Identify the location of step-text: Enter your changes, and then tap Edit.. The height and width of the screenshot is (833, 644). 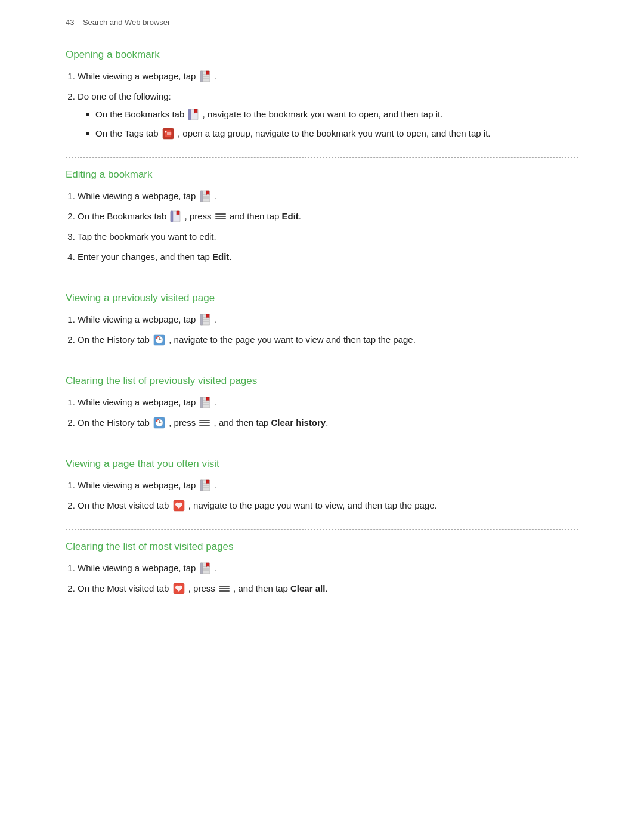
(155, 256).